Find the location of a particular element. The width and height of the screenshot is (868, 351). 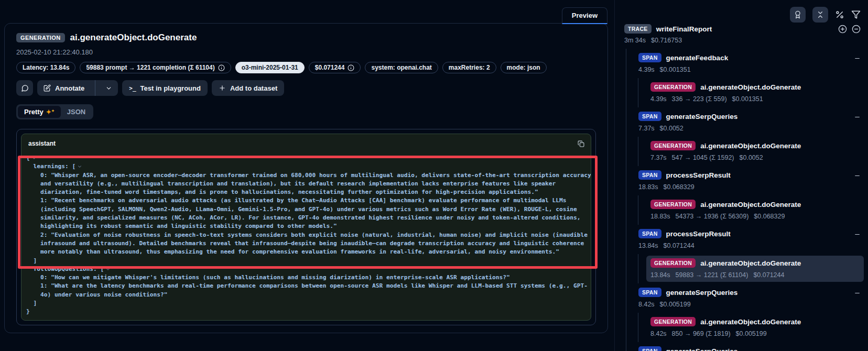

tab-json: JSON is located at coordinates (77, 112).